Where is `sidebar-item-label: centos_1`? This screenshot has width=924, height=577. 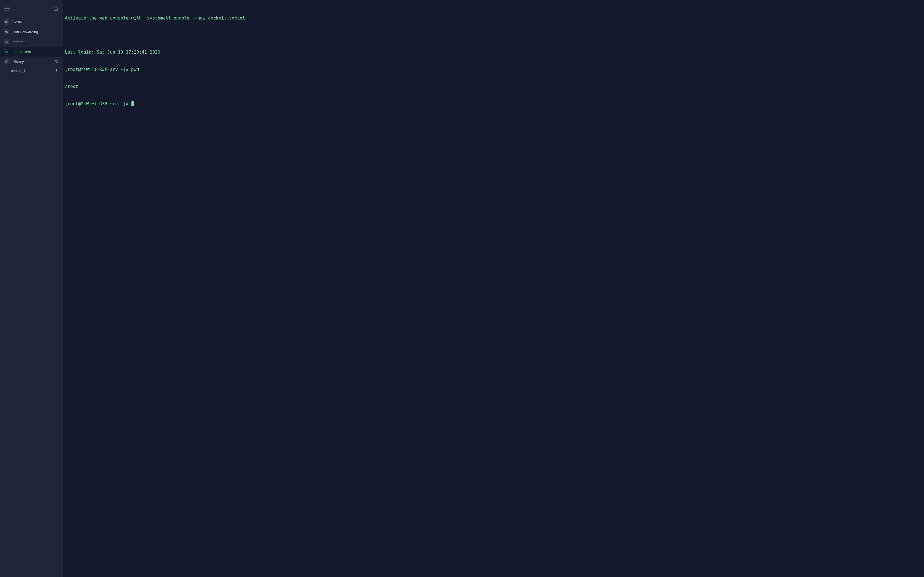 sidebar-item-label: centos_1 is located at coordinates (36, 42).